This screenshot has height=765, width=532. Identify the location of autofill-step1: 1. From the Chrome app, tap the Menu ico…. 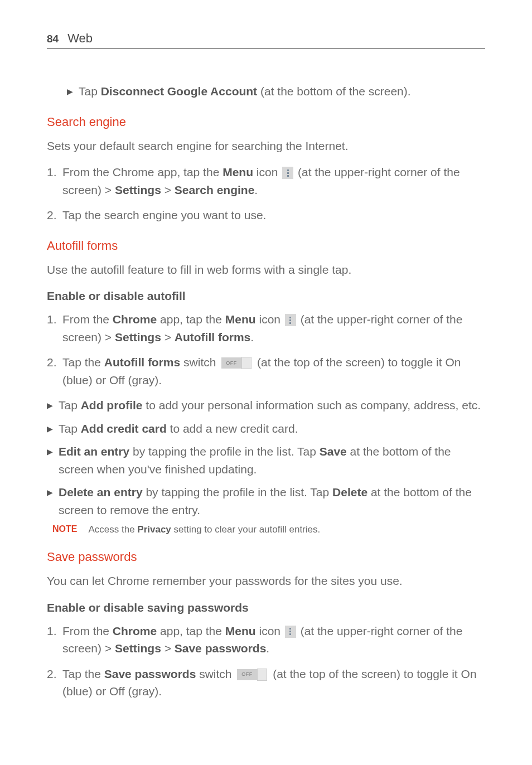
(266, 328).